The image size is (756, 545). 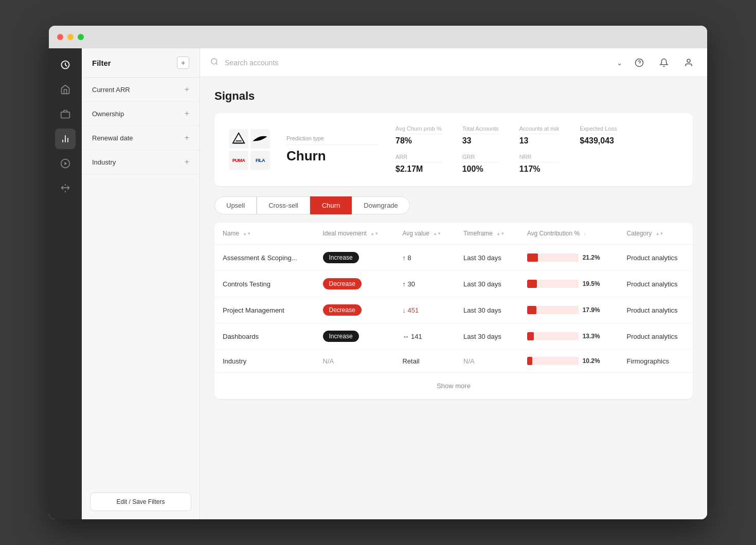 I want to click on sidebar: Filter + Current ARR + Ownership + Renew…, so click(x=141, y=284).